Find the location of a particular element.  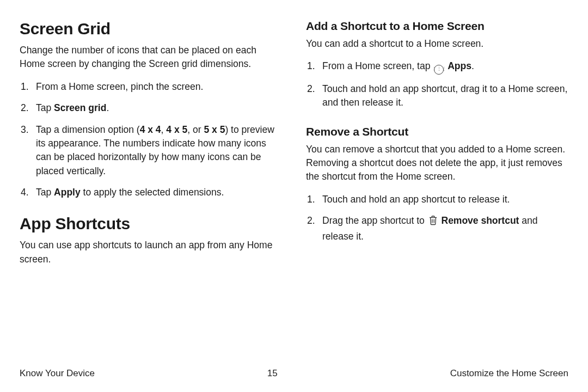

steps-add-shortcut: From a Home screen, tap ⋮⋮⋮ Apps. Touch … is located at coordinates (437, 84).